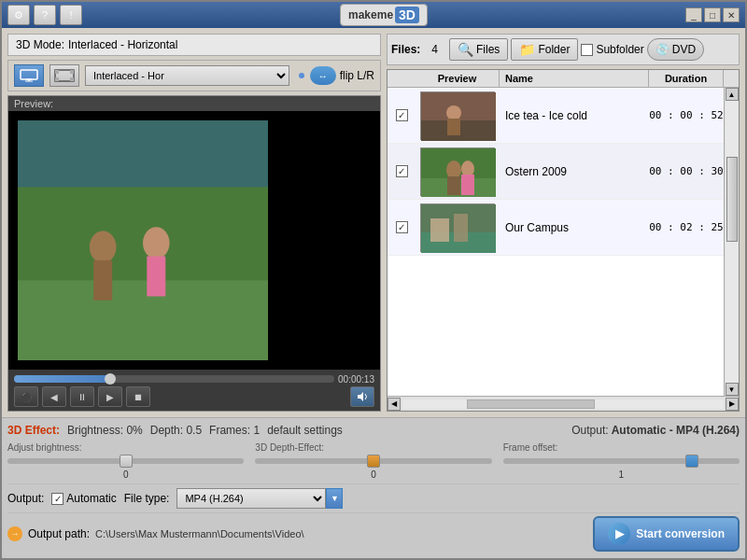 The height and width of the screenshot is (560, 747). Describe the element at coordinates (374, 461) in the screenshot. I see `depth-thumb` at that location.